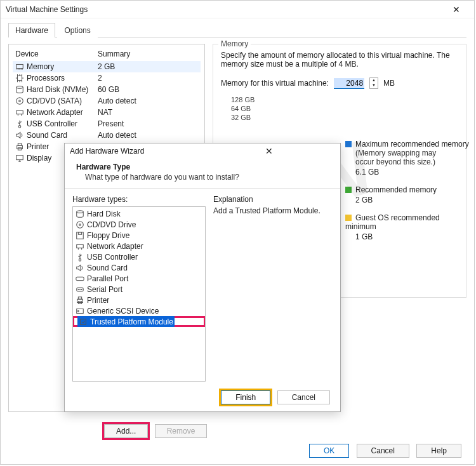  Describe the element at coordinates (100, 78) in the screenshot. I see `device-summary: 2` at that location.